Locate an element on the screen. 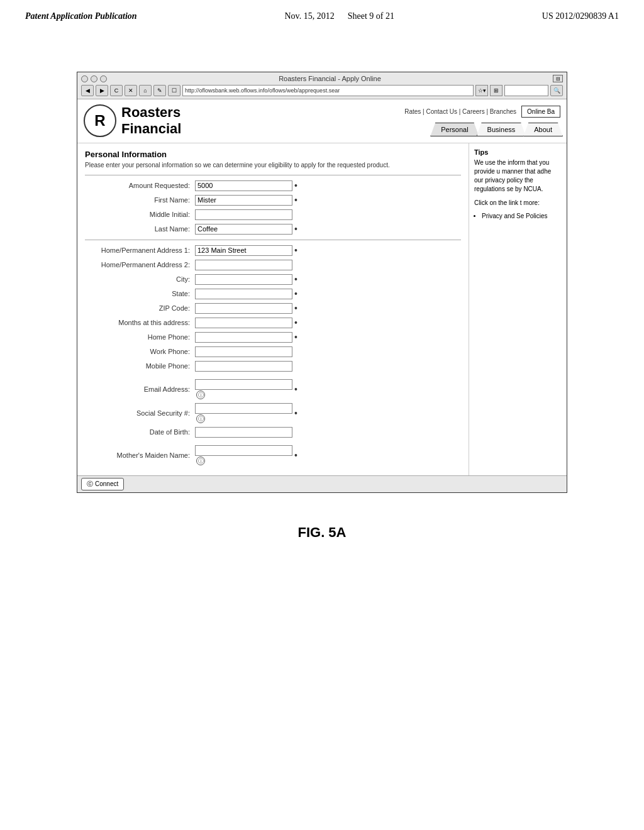  address-bar: http://oflowsbank.web.oflows.info/oflows… is located at coordinates (328, 91).